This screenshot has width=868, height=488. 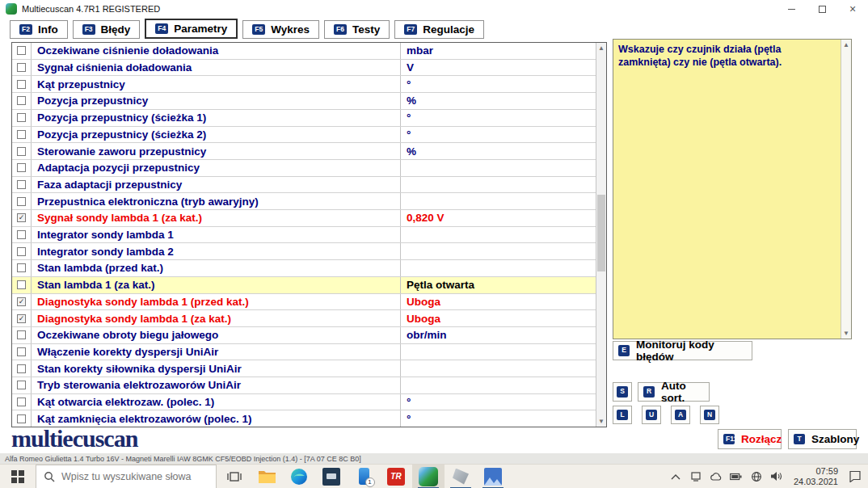 I want to click on minimize-button, so click(x=791, y=9).